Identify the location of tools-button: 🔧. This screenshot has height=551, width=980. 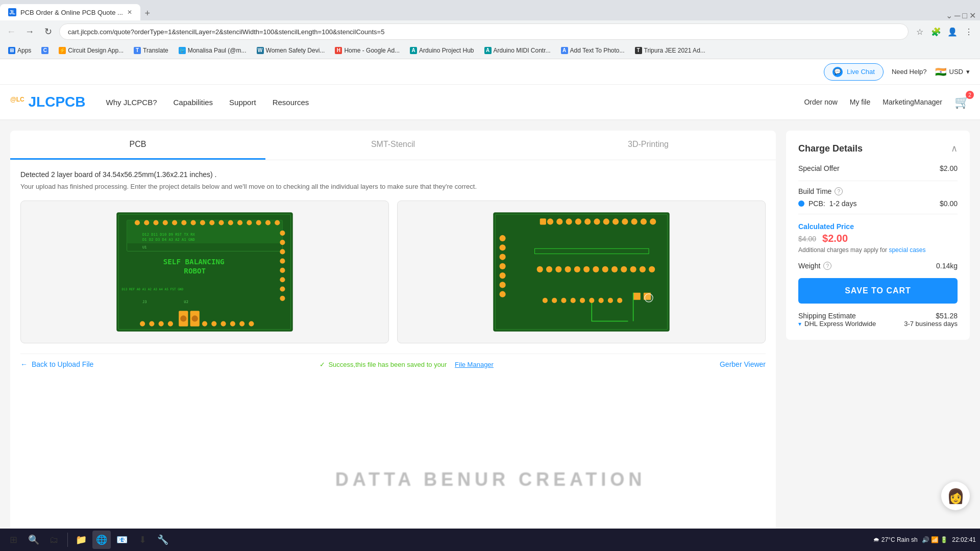
(163, 540).